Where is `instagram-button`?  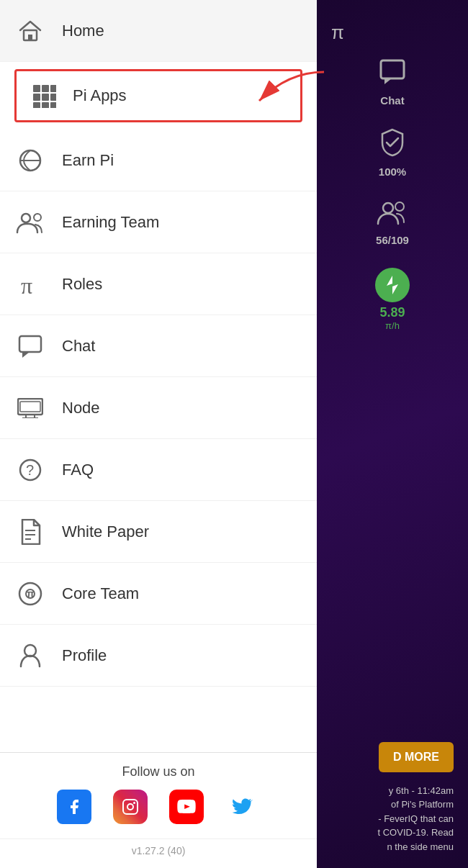
instagram-button is located at coordinates (130, 807).